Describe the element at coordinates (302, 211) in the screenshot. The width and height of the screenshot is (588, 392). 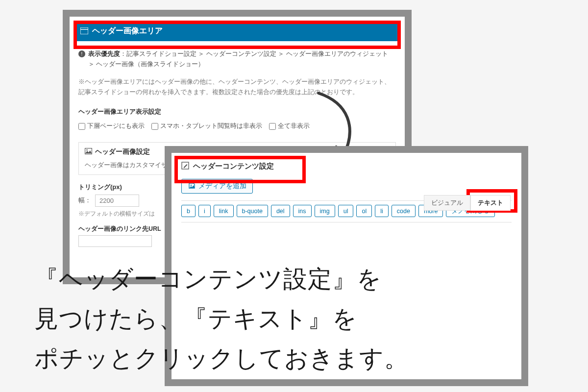
I see `toolbar-btn-ins: ins` at that location.